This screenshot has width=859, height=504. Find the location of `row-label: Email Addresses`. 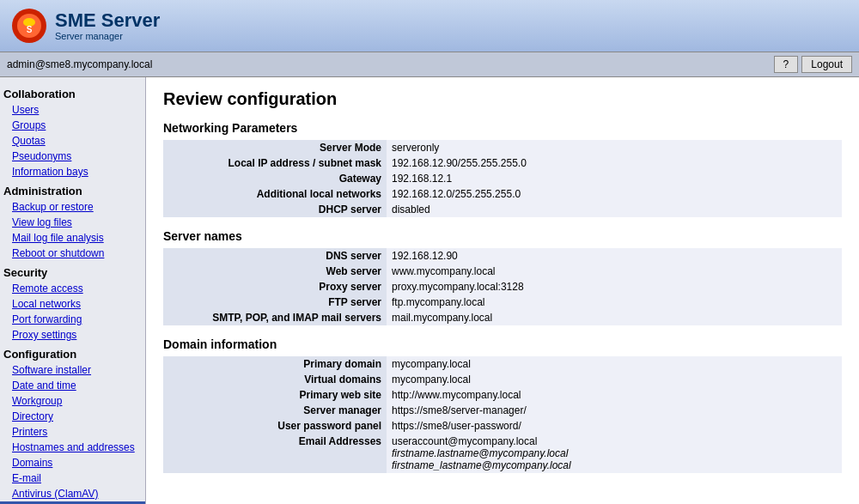

row-label: Email Addresses is located at coordinates (275, 453).